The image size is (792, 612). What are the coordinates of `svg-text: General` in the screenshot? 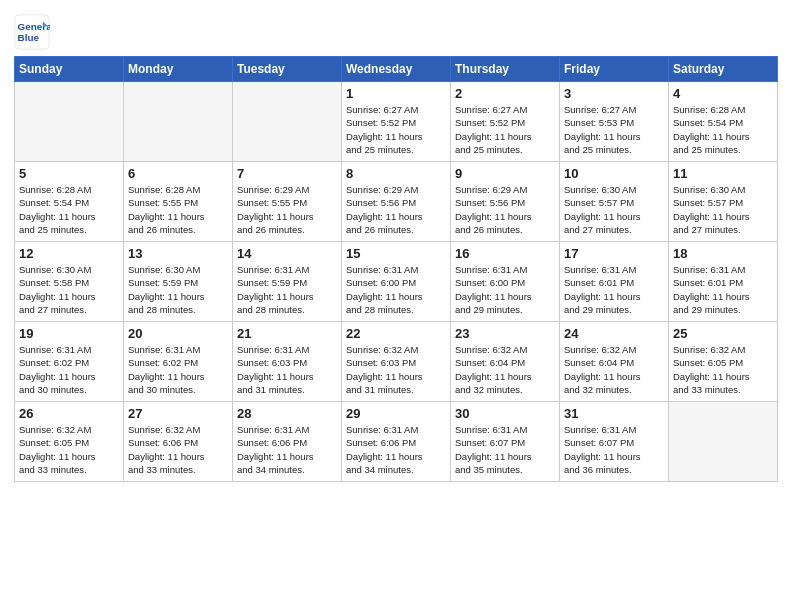 It's located at (34, 26).